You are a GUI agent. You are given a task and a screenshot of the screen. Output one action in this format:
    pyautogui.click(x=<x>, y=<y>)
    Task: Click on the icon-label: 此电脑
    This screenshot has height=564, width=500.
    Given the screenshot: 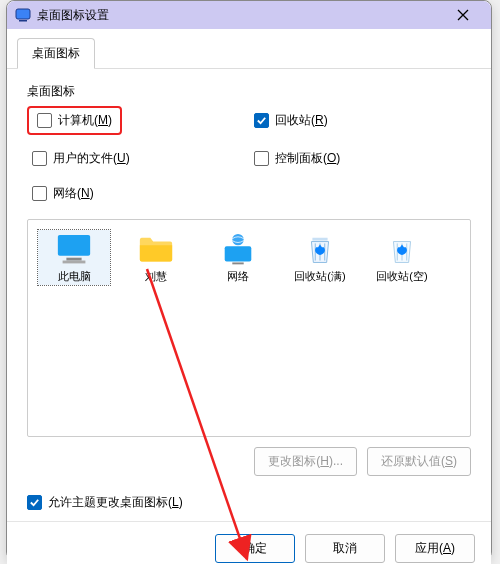 What is the action you would take?
    pyautogui.click(x=74, y=276)
    